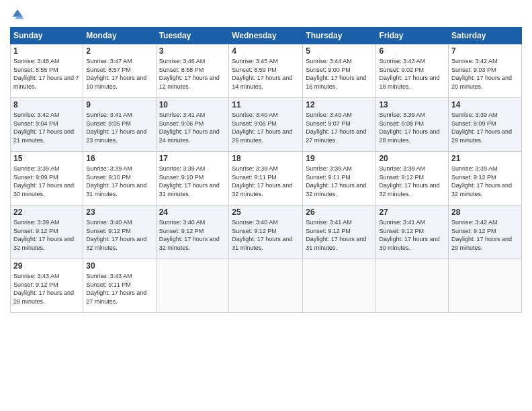 The height and width of the screenshot is (411, 532). I want to click on day-info: Sunrise: 3:41 AMSunset: 9:06 PMDaylight:…, so click(189, 128).